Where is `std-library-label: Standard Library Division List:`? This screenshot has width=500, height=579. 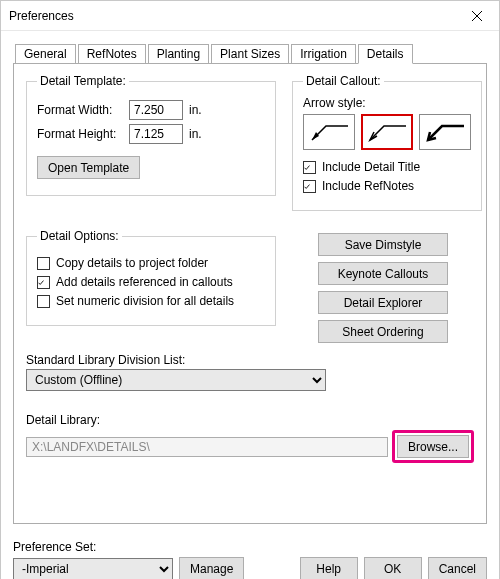 std-library-label: Standard Library Division List: is located at coordinates (250, 360).